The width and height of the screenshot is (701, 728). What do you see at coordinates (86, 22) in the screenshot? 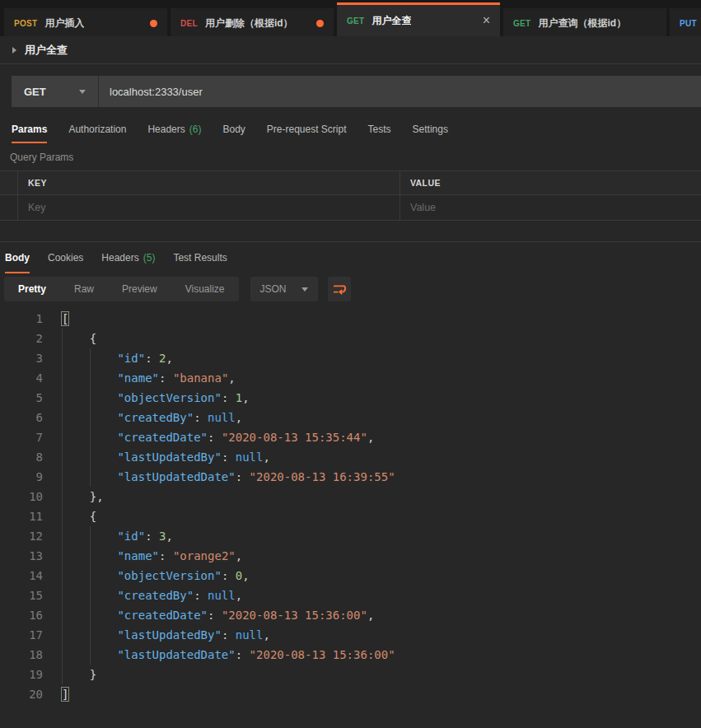
I see `window-tab: POST用户插入` at bounding box center [86, 22].